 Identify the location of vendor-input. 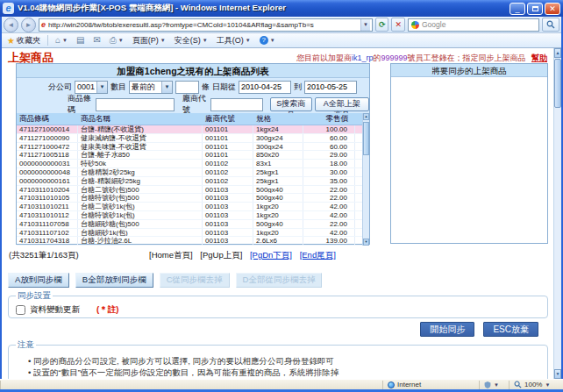
(237, 105).